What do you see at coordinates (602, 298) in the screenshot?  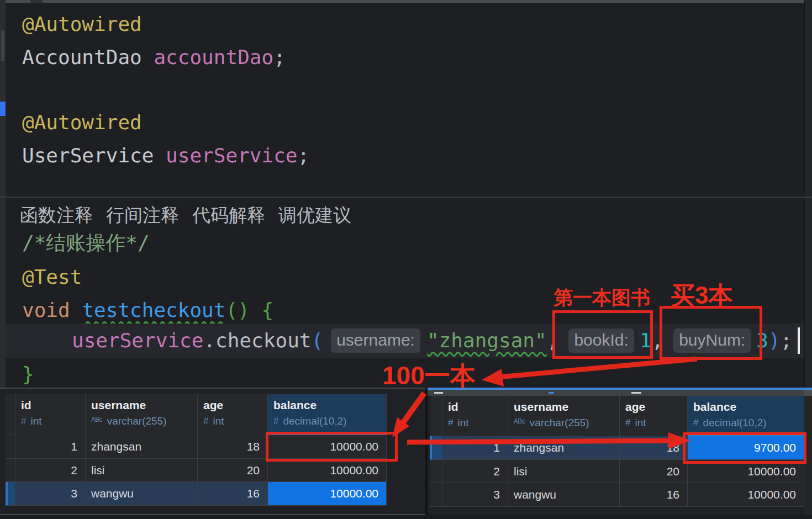 I see `annotation-first-book: 第一本图书` at bounding box center [602, 298].